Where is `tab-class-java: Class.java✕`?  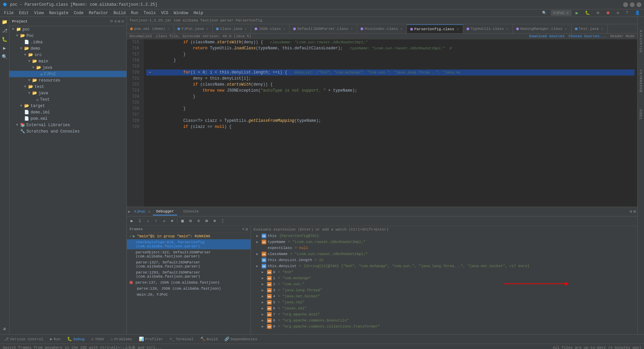 tab-class-java: Class.java✕ is located at coordinates (232, 29).